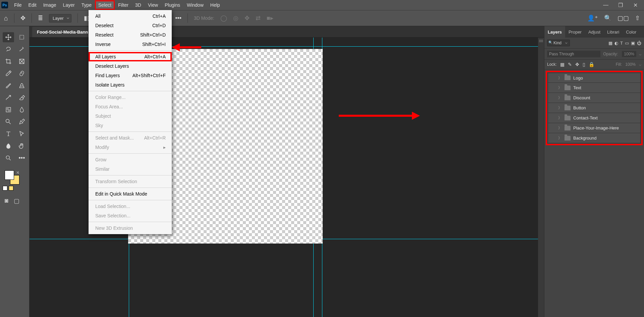 This screenshot has height=317, width=644. What do you see at coordinates (172, 5) in the screenshot?
I see `menu-plugins: Plugins` at bounding box center [172, 5].